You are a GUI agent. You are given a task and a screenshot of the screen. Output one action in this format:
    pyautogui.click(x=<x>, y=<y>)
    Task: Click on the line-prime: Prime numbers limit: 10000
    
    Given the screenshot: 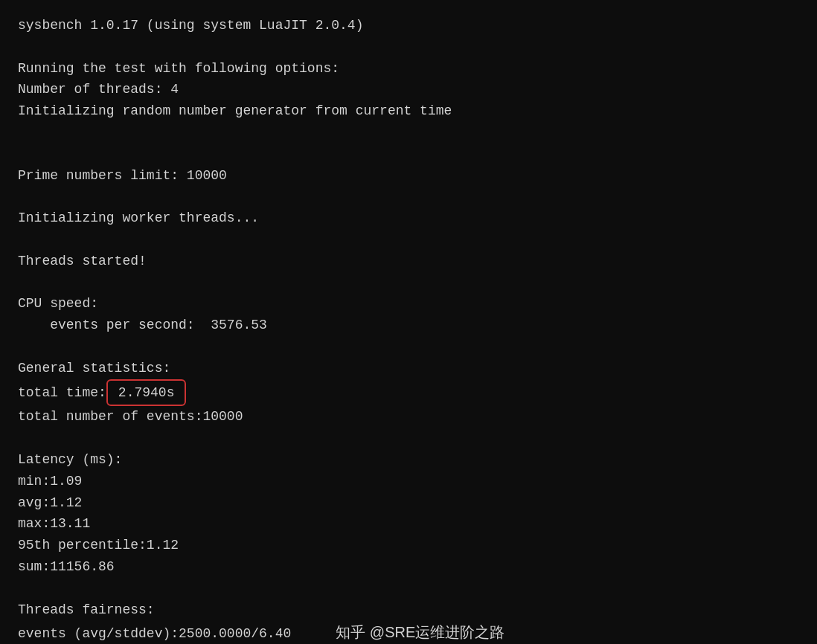 What is the action you would take?
    pyautogui.click(x=408, y=176)
    